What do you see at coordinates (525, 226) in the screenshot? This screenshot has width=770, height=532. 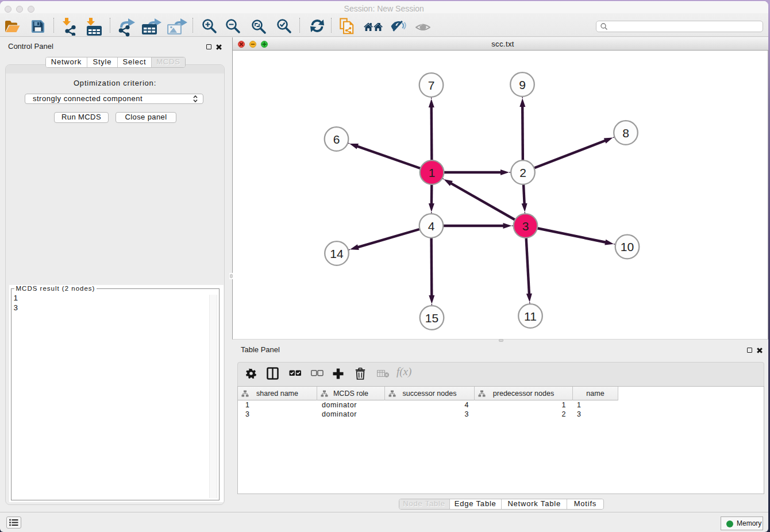 I see `svg-text: 3` at bounding box center [525, 226].